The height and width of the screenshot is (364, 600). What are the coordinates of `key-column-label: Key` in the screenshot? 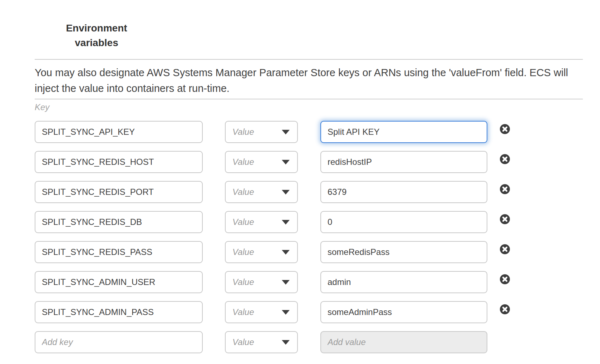 It's located at (309, 108).